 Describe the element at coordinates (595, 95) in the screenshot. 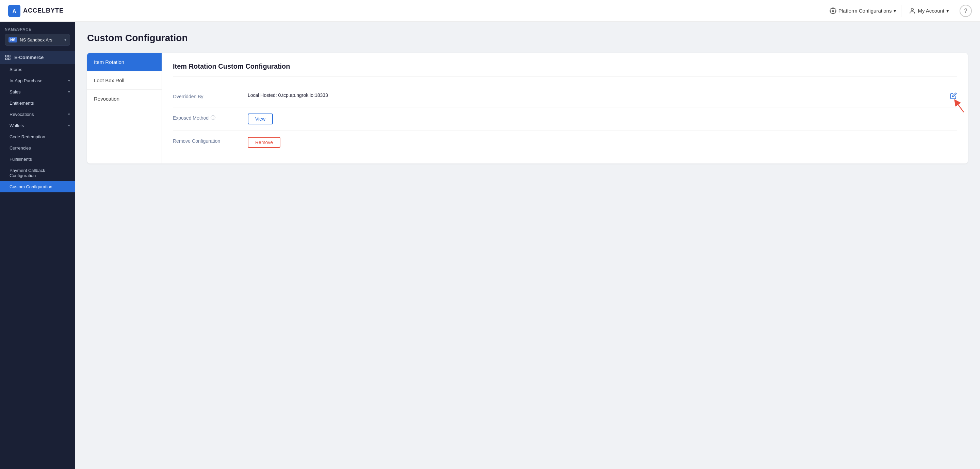

I see `overridden-by-value: Local Hosted: 0.tcp.ap.ngrok.io:18333` at that location.